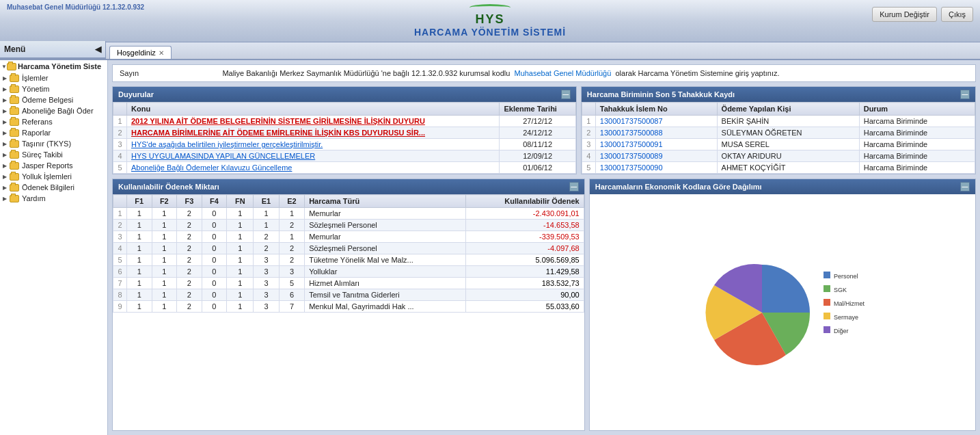 The image size is (980, 435). Describe the element at coordinates (141, 52) in the screenshot. I see `tab-hosgeldiniz: Hoşgeldiniz ✕` at that location.